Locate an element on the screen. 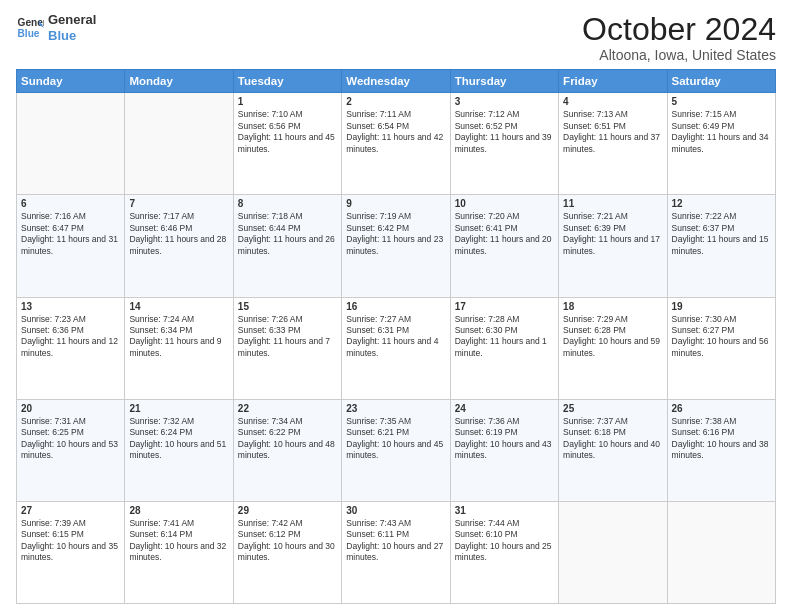 This screenshot has width=792, height=612. day-info: Sunrise: 7:10 AMSunset: 6:56 PMDaylight:… is located at coordinates (288, 132).